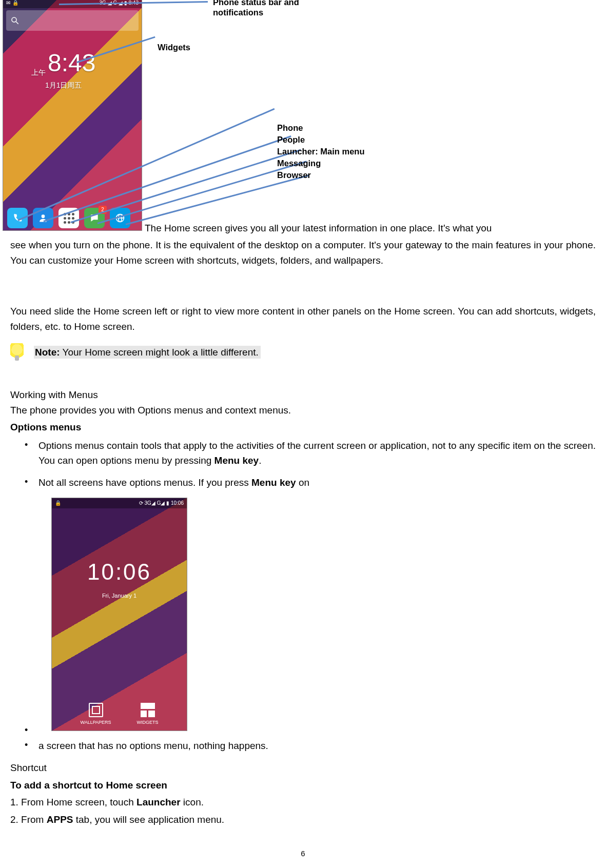  Describe the element at coordinates (192, 802) in the screenshot. I see `text: icon.` at that location.